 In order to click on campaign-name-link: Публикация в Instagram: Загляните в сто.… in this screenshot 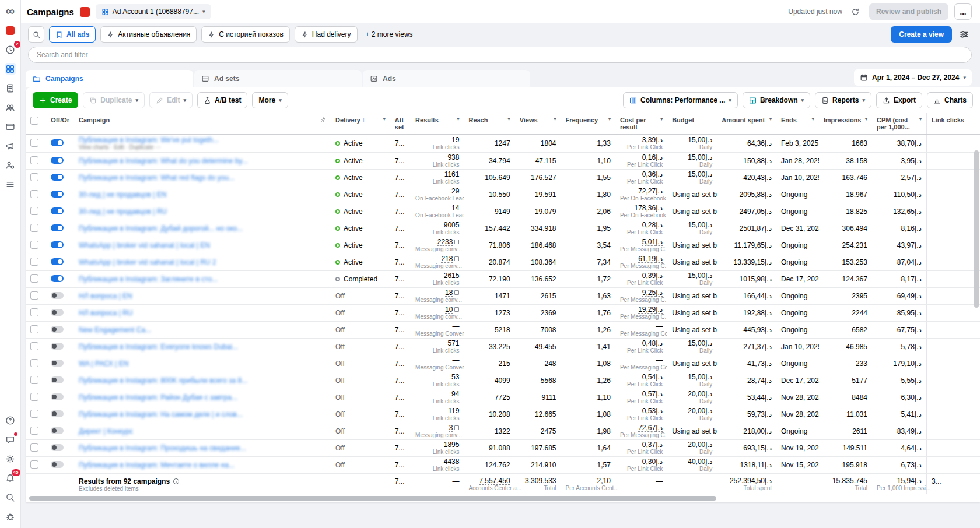, I will do `click(202, 279)`.